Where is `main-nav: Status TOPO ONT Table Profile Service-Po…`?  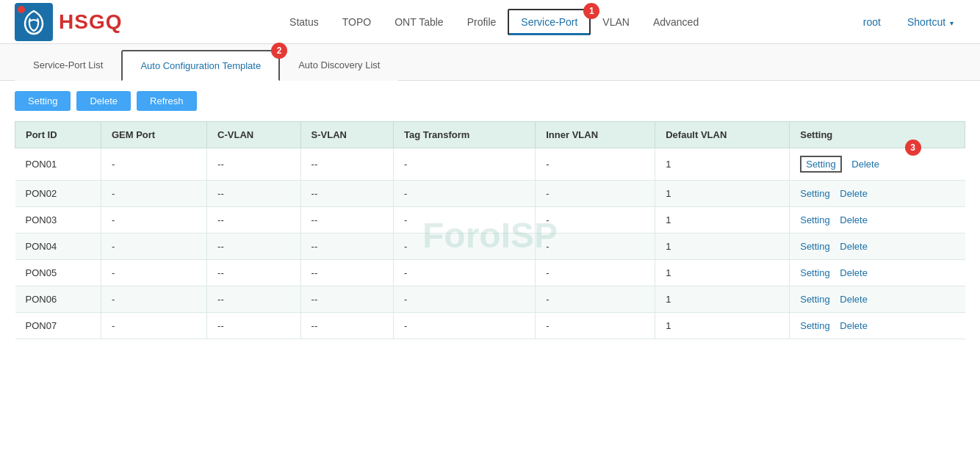
main-nav: Status TOPO ONT Table Profile Service-Po… is located at coordinates (494, 22).